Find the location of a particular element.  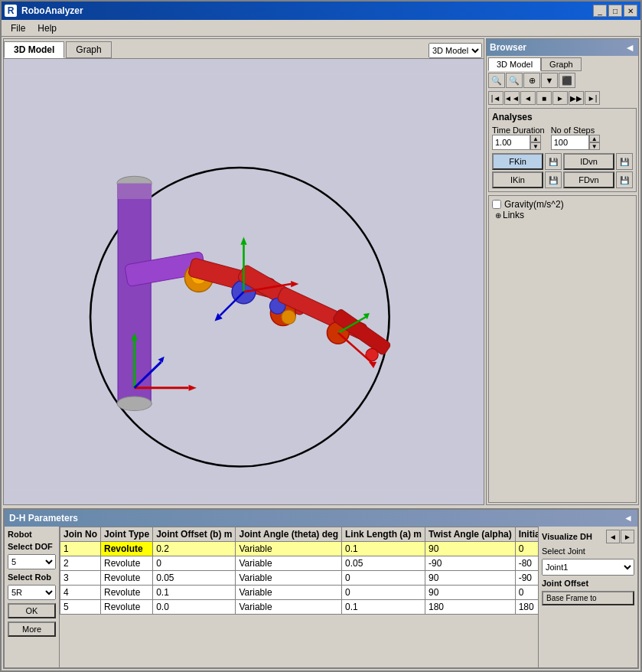

col-initial-value: Initial Value (JV) deg or m is located at coordinates (526, 534).